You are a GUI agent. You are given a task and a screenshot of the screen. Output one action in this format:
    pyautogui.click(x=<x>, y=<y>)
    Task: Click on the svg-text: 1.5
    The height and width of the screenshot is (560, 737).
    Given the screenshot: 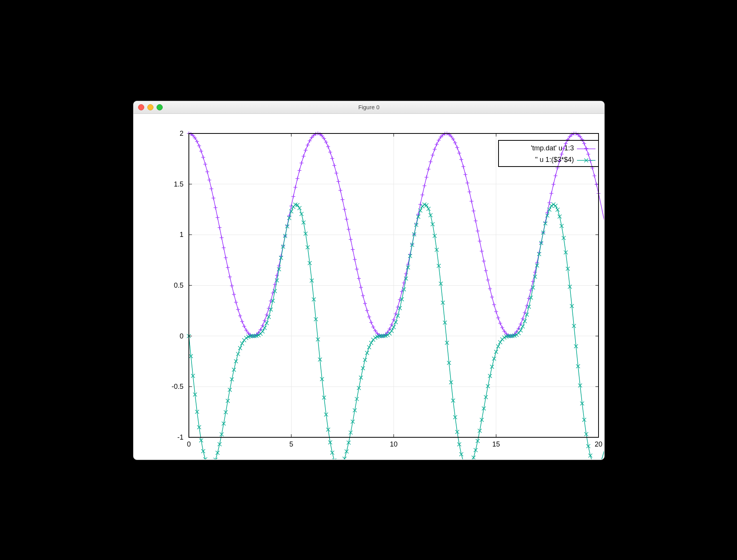 What is the action you would take?
    pyautogui.click(x=178, y=184)
    